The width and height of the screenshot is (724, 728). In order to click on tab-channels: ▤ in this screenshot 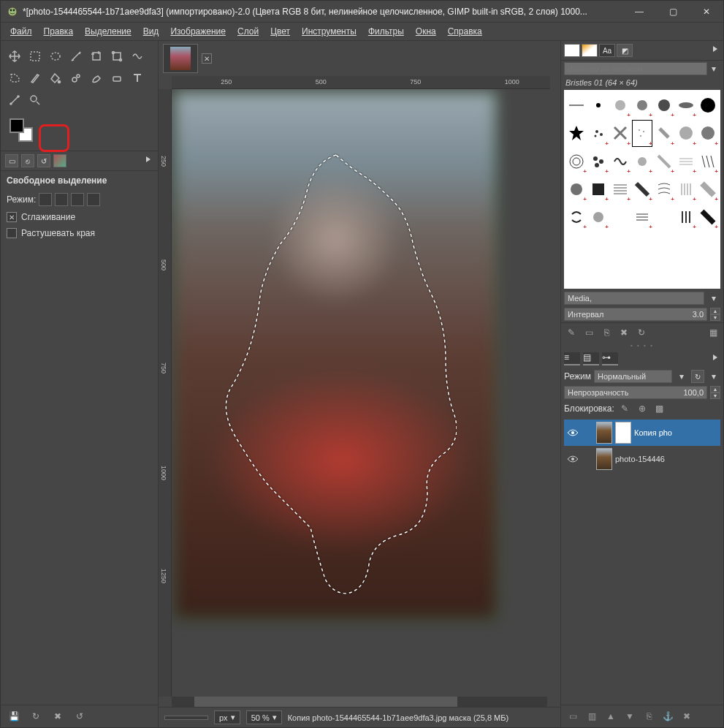, I will do `click(591, 359)`.